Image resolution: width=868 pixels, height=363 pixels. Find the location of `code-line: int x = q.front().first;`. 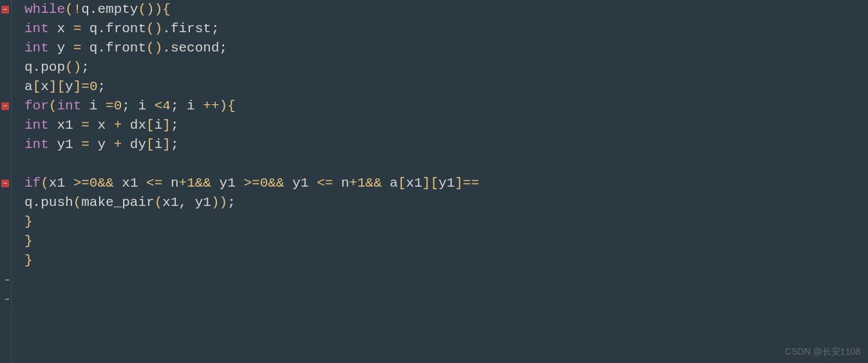

code-line: int x = q.front().first; is located at coordinates (446, 29).